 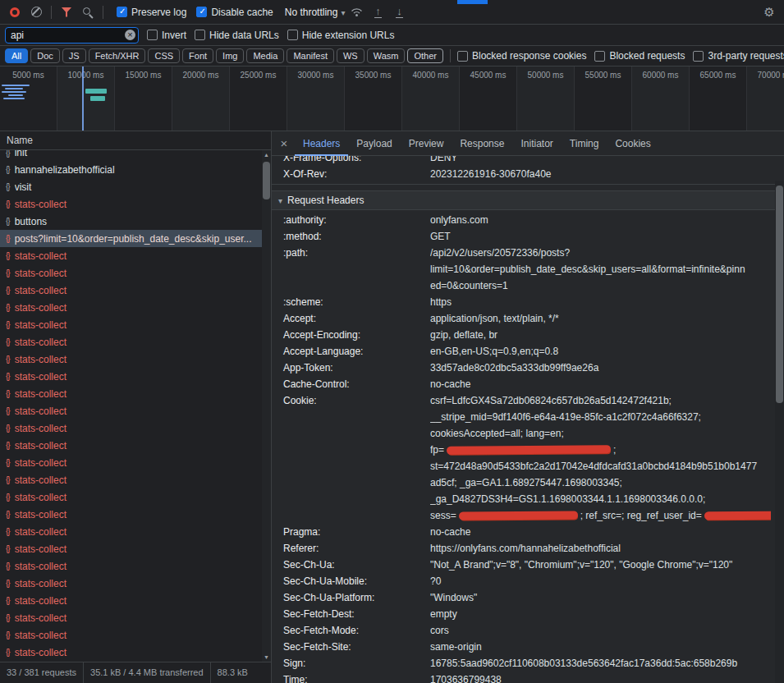 I want to click on header-value-text: ; ref_src=; reg_ref_user_id=, so click(x=641, y=516).